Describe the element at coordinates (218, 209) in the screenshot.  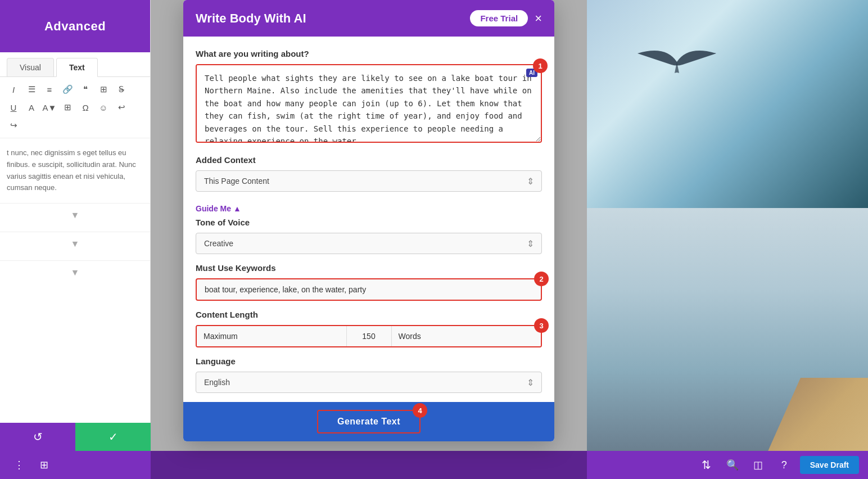
I see `guide-me-link: Guide Me ▲` at that location.